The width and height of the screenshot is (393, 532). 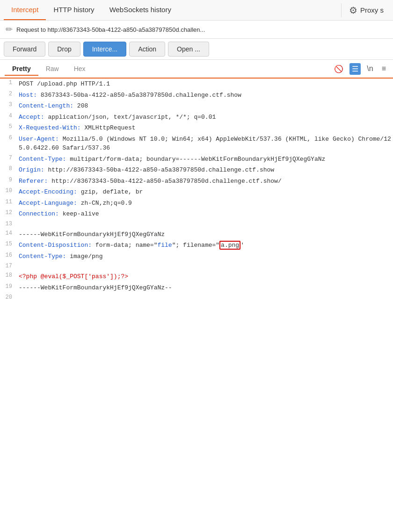 What do you see at coordinates (8, 201) in the screenshot?
I see `line-number: 11` at bounding box center [8, 201].